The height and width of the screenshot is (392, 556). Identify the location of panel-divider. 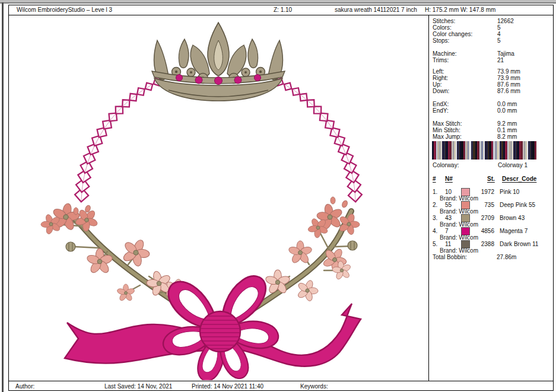
(428, 198).